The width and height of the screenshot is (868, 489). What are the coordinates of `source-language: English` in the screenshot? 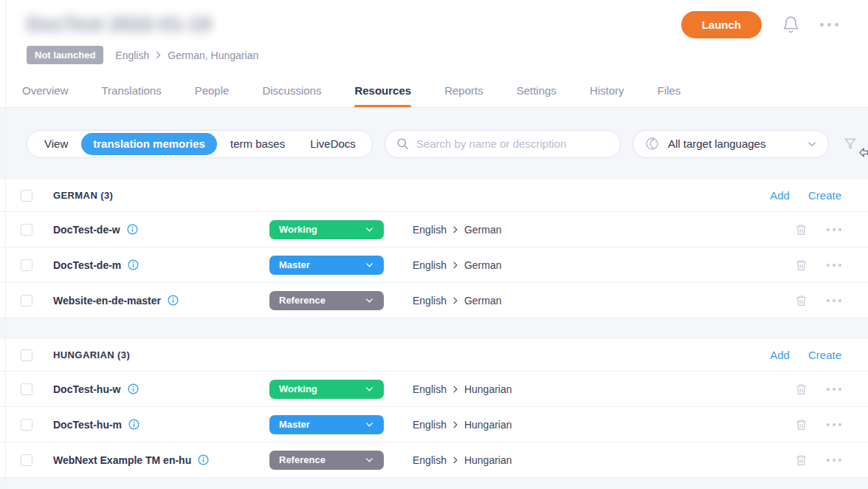 It's located at (132, 55).